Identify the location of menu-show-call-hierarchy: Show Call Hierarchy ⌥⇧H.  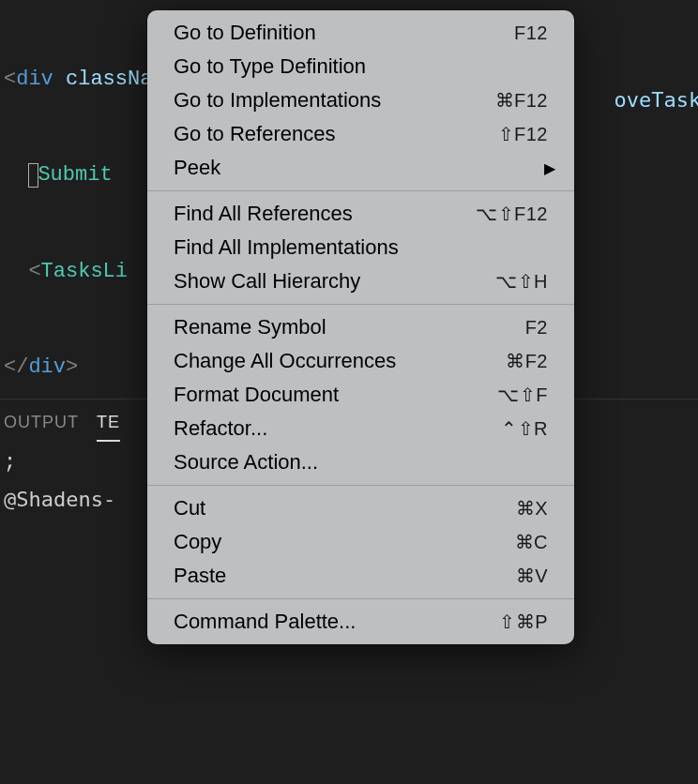
(360, 281).